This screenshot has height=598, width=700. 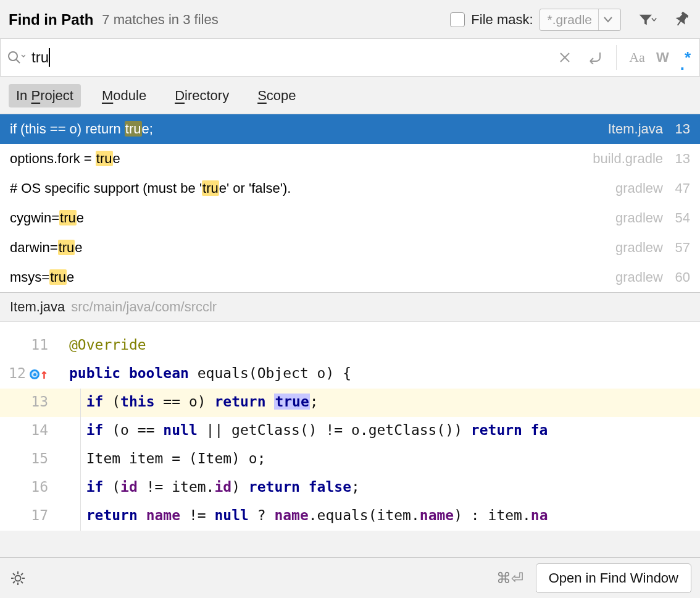 What do you see at coordinates (350, 248) in the screenshot?
I see `result-row: darwin=truegradlew57` at bounding box center [350, 248].